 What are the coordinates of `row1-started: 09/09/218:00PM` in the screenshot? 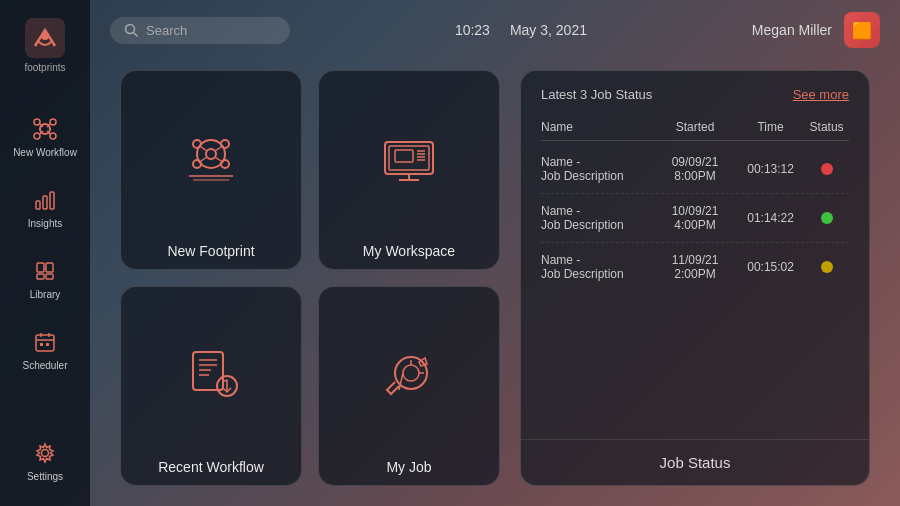 It's located at (695, 169).